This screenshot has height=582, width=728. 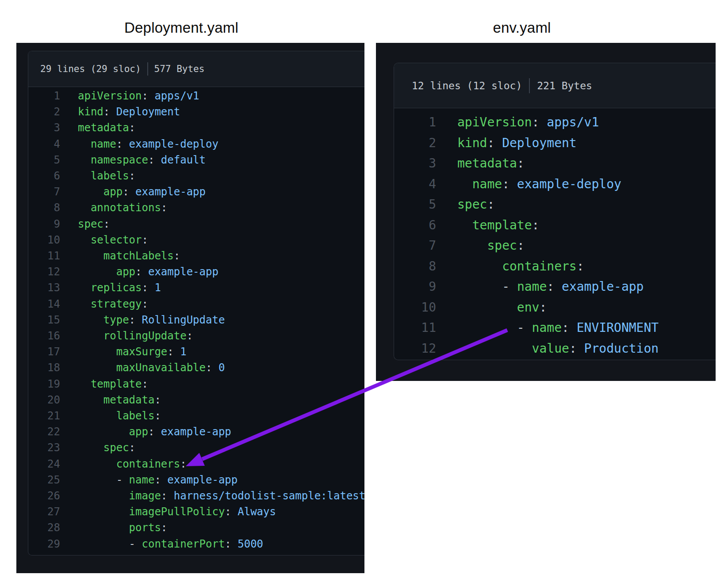 I want to click on line-number: 26, so click(x=44, y=496).